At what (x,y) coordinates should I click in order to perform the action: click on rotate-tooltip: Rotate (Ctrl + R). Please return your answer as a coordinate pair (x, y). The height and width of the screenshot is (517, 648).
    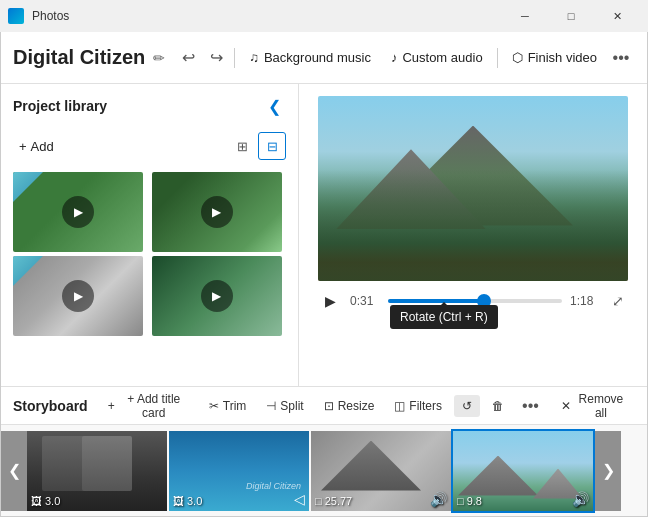
    Looking at the image, I should click on (444, 317).